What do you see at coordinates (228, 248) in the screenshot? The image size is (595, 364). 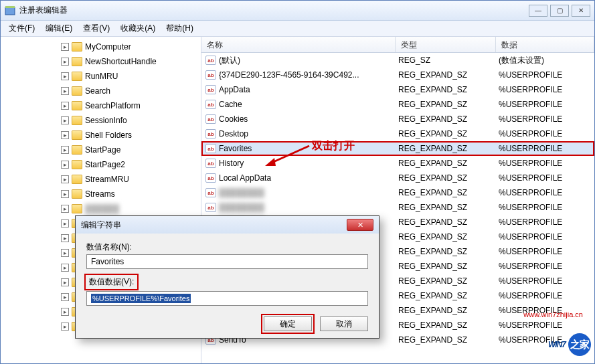 I see `name-label: 数值名称(N):` at bounding box center [228, 248].